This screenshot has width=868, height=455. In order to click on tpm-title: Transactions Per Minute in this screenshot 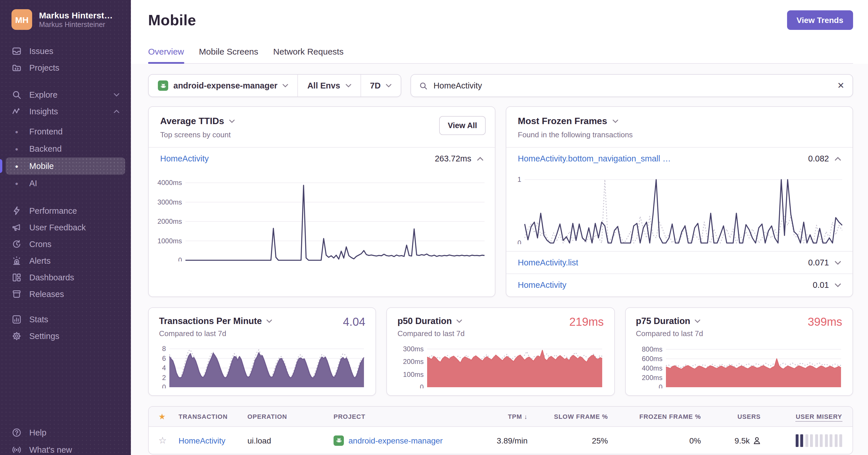, I will do `click(262, 321)`.